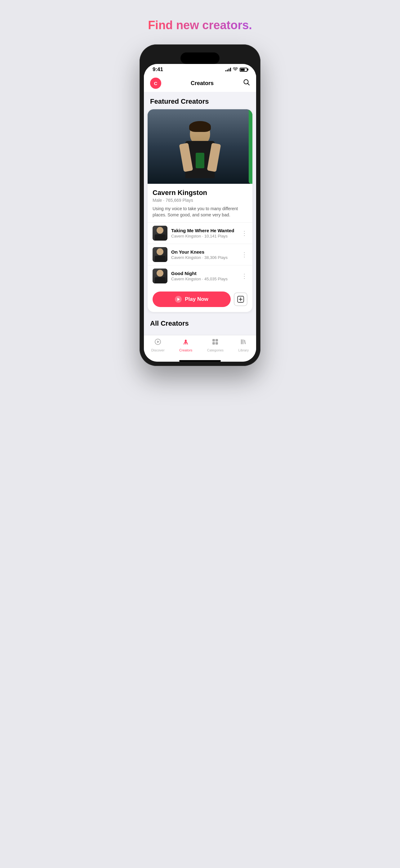 This screenshot has height=868, width=400. What do you see at coordinates (204, 255) in the screenshot?
I see `track-info-2: On Your Knees Cavern Kingston · 38,306 P…` at bounding box center [204, 255].